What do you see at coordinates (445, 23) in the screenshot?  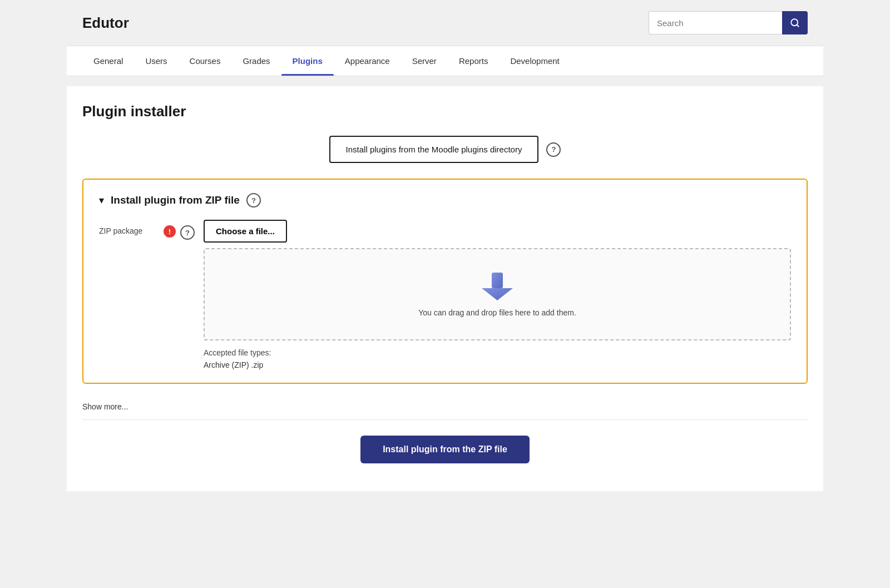 I see `header: Edutor` at bounding box center [445, 23].